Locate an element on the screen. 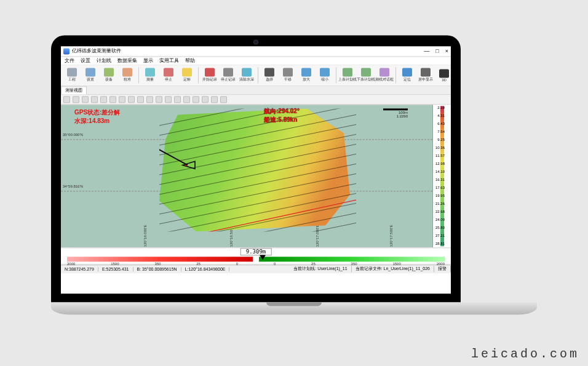 This screenshot has width=588, height=366. lon-label: 120°17.500'E is located at coordinates (391, 236).